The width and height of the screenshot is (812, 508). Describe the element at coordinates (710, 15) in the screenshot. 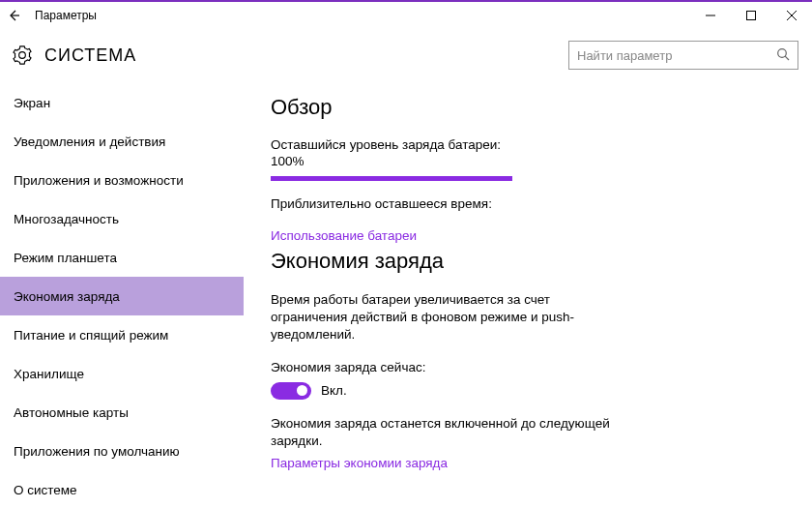

I see `minimize-button` at that location.